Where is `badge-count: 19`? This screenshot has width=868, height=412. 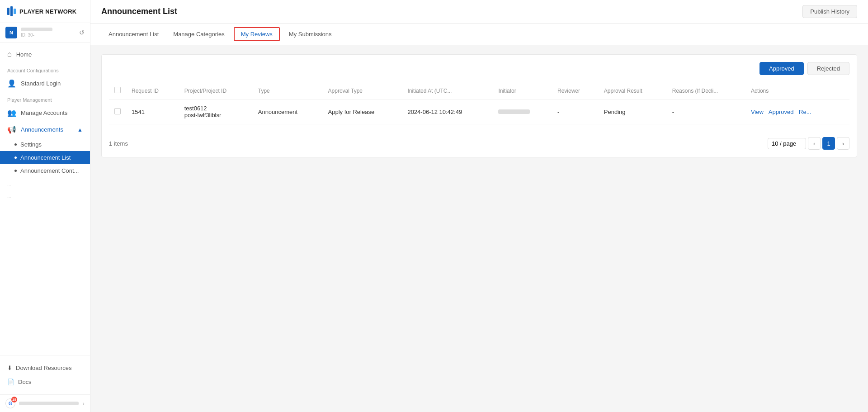
badge-count: 19 is located at coordinates (14, 400).